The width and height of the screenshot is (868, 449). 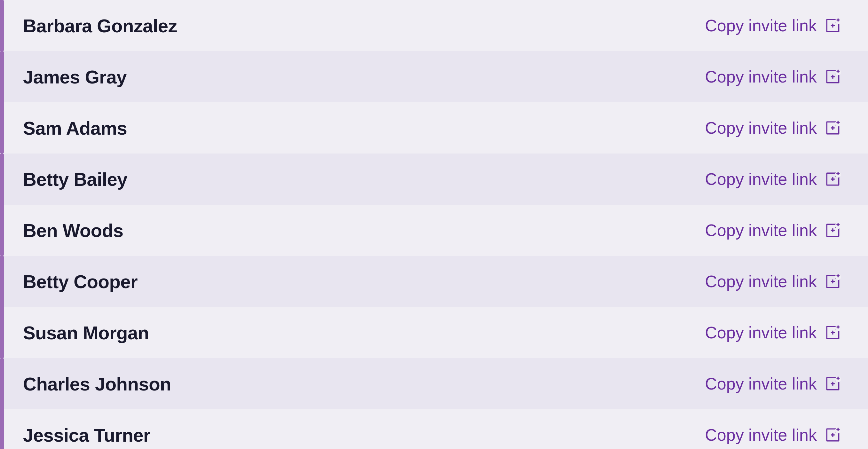 What do you see at coordinates (361, 179) in the screenshot?
I see `person-name: Betty Bailey` at bounding box center [361, 179].